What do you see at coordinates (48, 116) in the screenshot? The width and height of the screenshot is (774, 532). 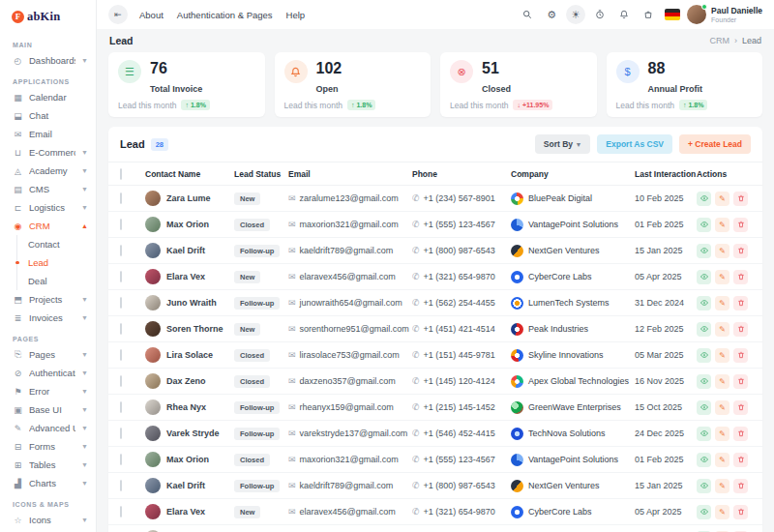 I see `sidebar-item-chat: ⬓Chat` at bounding box center [48, 116].